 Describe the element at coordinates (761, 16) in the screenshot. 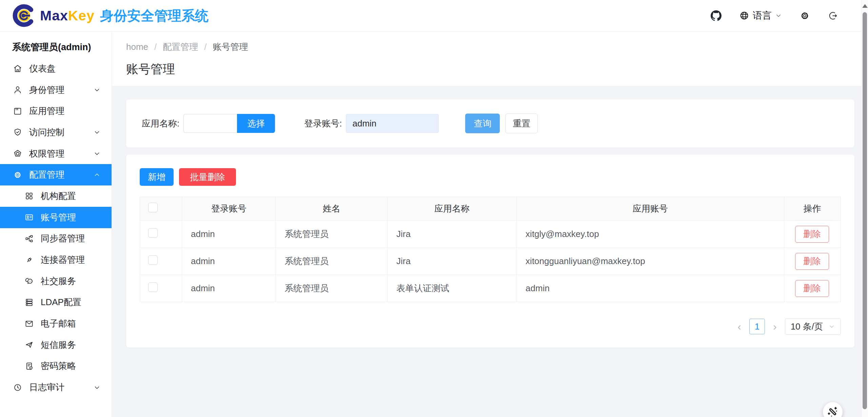

I see `language-switcher: 语言` at that location.